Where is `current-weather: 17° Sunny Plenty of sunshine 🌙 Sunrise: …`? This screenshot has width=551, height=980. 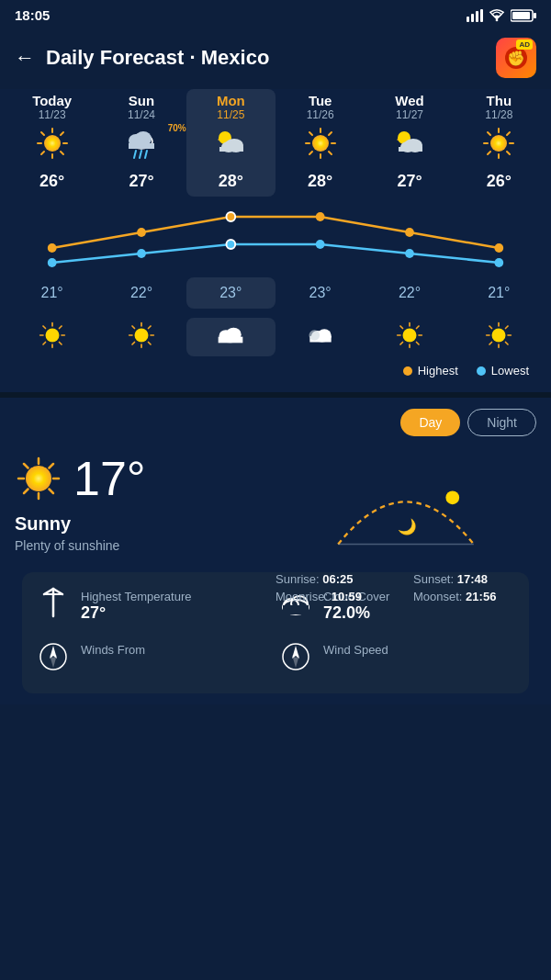
current-weather: 17° Sunny Plenty of sunshine 🌙 Sunrise: … is located at coordinates (276, 506).